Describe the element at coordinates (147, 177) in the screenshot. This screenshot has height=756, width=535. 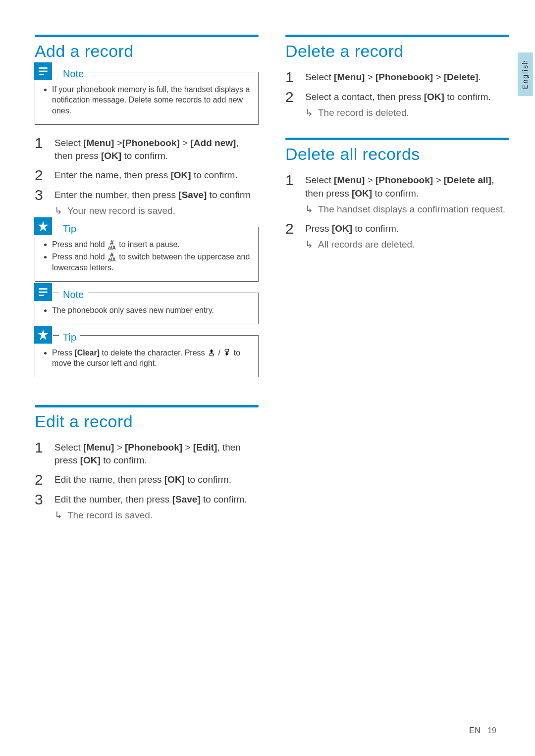
I see `add-steps: 1 Select [Menu] >[Phonebook] > [Add new]…` at that location.